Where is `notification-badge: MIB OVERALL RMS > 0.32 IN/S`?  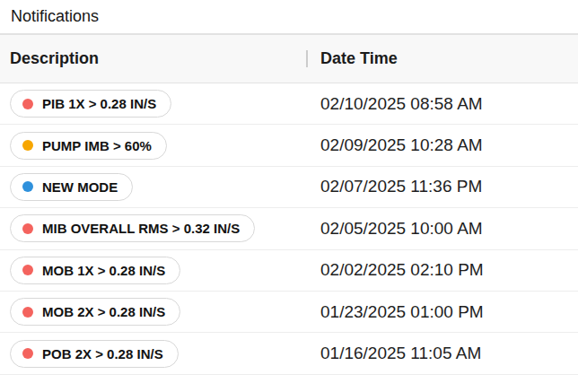
notification-badge: MIB OVERALL RMS > 0.32 IN/S is located at coordinates (133, 228).